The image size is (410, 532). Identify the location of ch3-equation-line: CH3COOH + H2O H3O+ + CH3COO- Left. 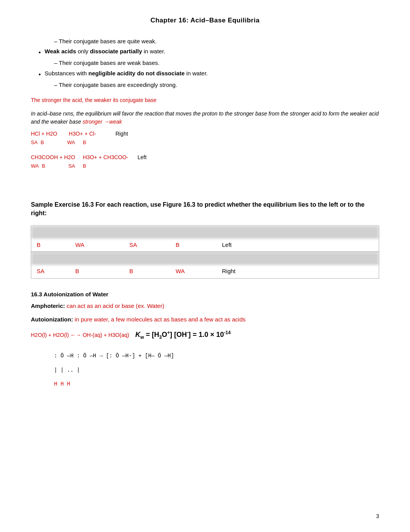
(205, 158).